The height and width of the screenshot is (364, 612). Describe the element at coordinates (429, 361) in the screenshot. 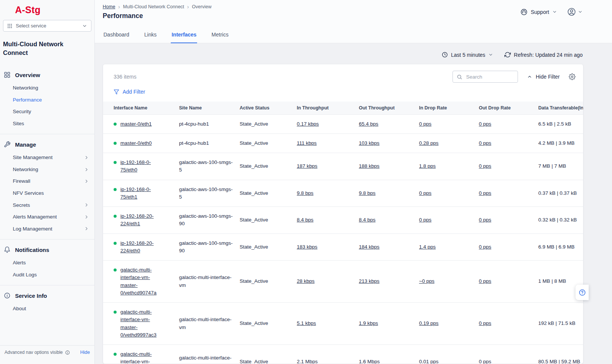

I see `in-drop-rate-link: 0.01 pps` at that location.